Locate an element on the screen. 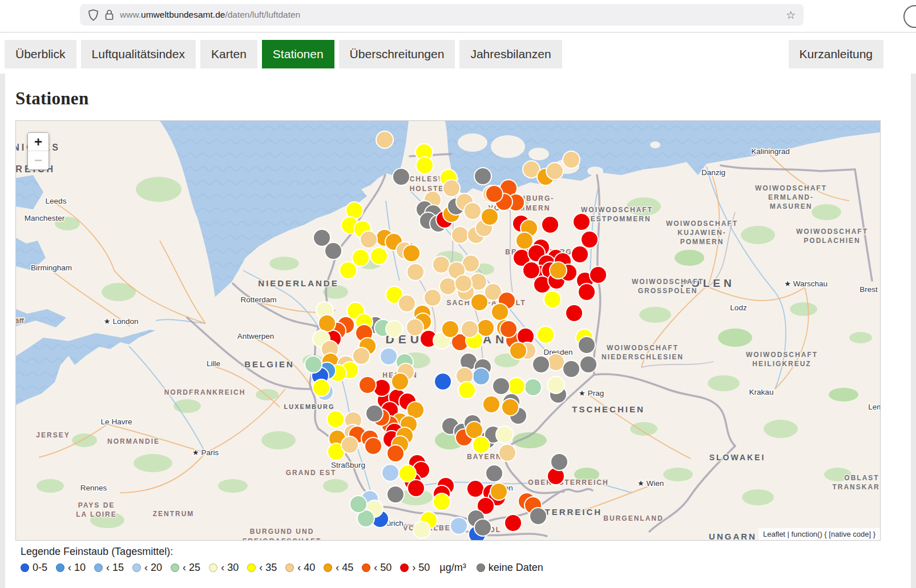  zoom-out-button: − is located at coordinates (38, 160).